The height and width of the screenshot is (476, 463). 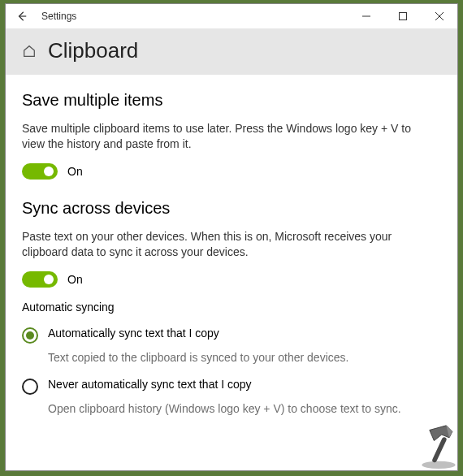 I want to click on radio-never-sync: Never automatically sync text that I cop…, so click(x=232, y=387).